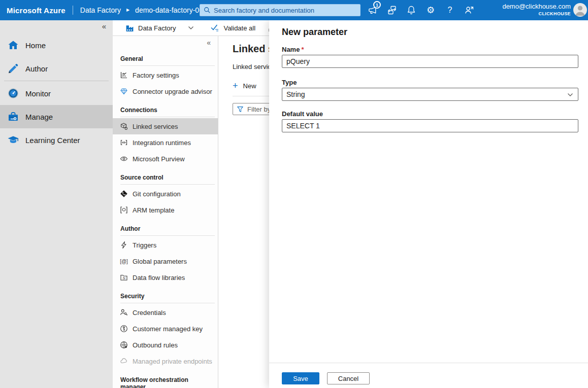  What do you see at coordinates (124, 329) in the screenshot?
I see `key-icon` at bounding box center [124, 329].